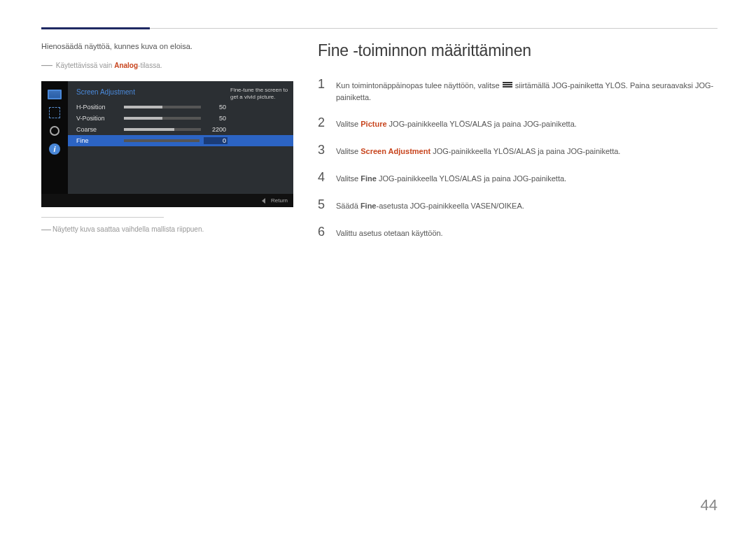  I want to click on osd-row-coarse: Coarse2200, so click(181, 129).